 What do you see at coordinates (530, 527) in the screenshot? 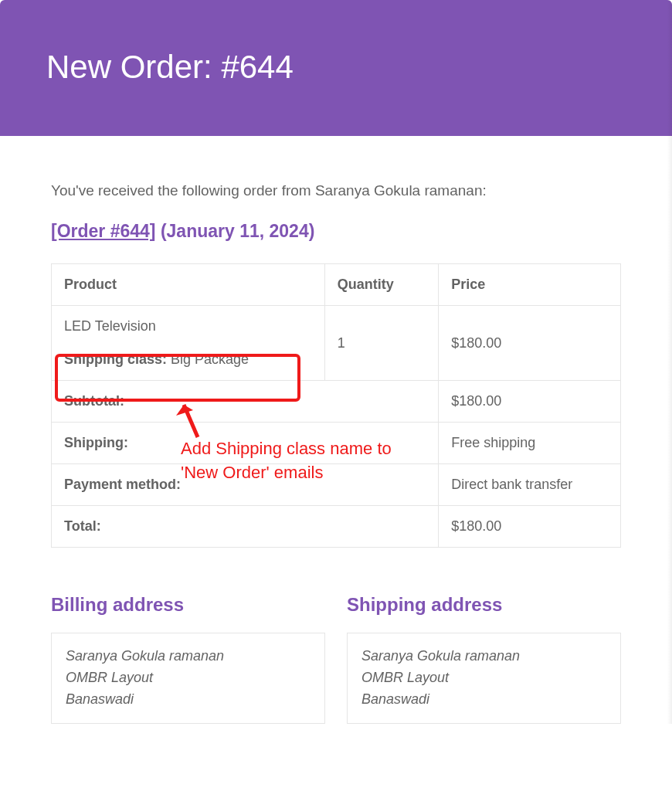
I see `total-value: $180.00` at bounding box center [530, 527].